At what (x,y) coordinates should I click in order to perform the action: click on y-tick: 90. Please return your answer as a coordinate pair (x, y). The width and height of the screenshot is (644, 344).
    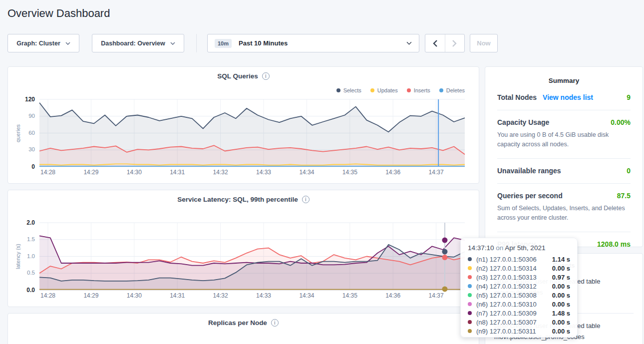
    Looking at the image, I should click on (21, 116).